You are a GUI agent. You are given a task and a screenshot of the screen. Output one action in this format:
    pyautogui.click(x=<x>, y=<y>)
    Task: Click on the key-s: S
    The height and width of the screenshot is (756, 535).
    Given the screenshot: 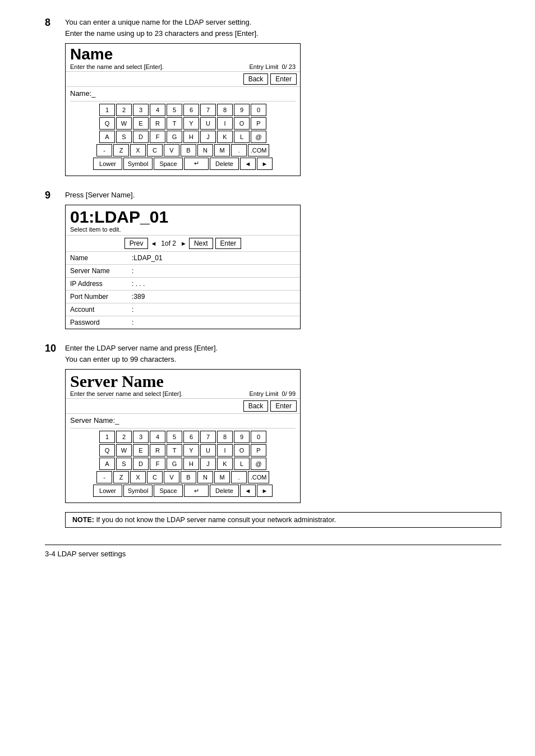 What is the action you would take?
    pyautogui.click(x=124, y=137)
    